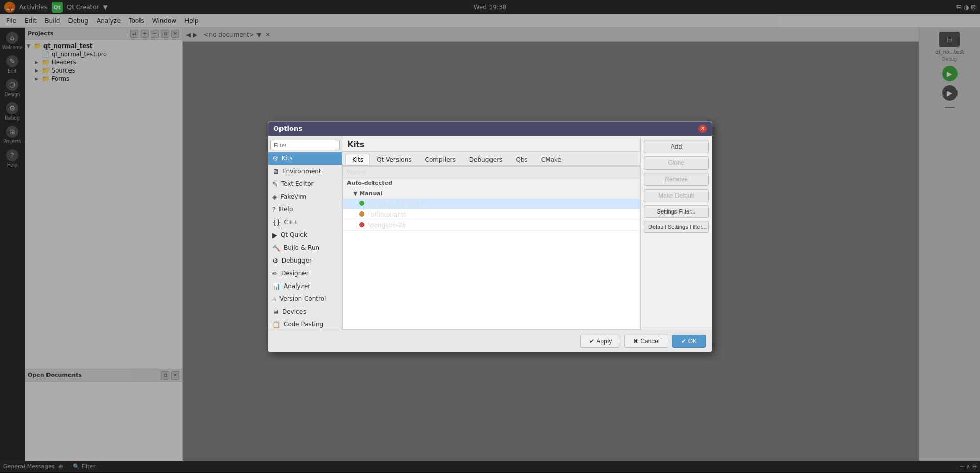 The height and width of the screenshot is (473, 980). Describe the element at coordinates (387, 215) in the screenshot. I see `forlinux-kit-label: forlinux-arm` at that location.